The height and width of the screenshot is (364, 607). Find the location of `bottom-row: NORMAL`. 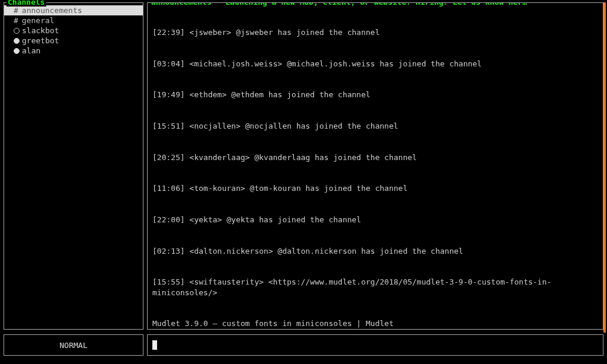

bottom-row: NORMAL is located at coordinates (304, 345).